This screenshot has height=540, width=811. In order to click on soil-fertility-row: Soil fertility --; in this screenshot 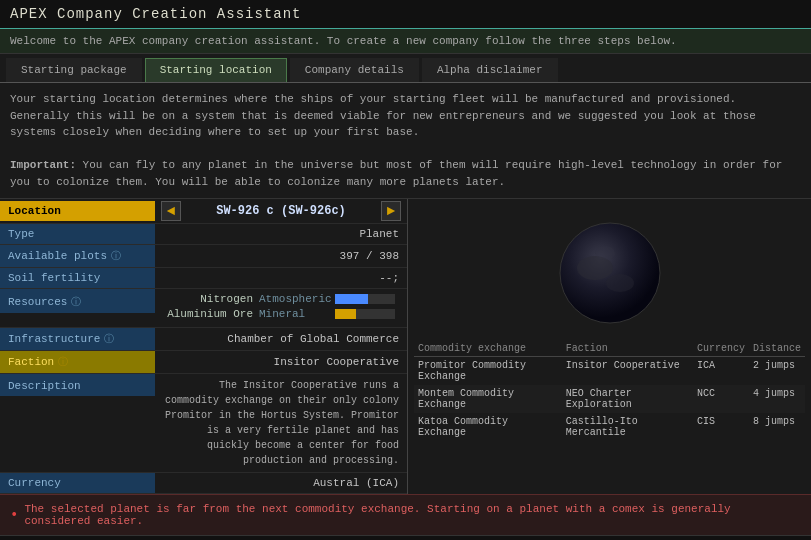, I will do `click(204, 278)`.